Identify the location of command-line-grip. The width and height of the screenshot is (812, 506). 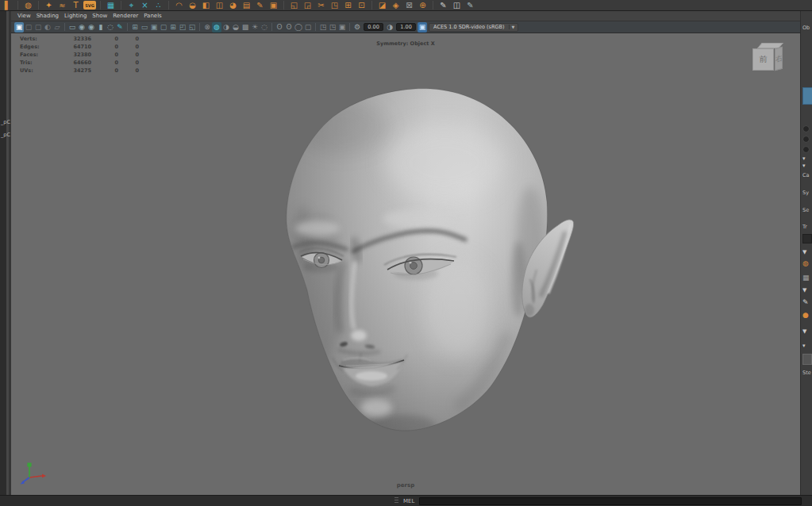
(397, 501).